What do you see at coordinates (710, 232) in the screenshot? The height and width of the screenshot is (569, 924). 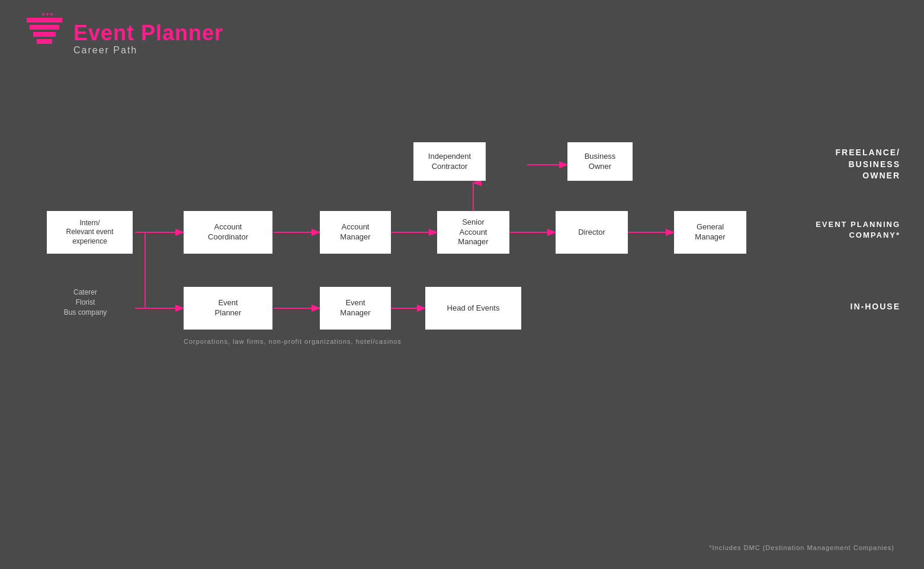 I see `box-general-manager: GeneralManager` at bounding box center [710, 232].